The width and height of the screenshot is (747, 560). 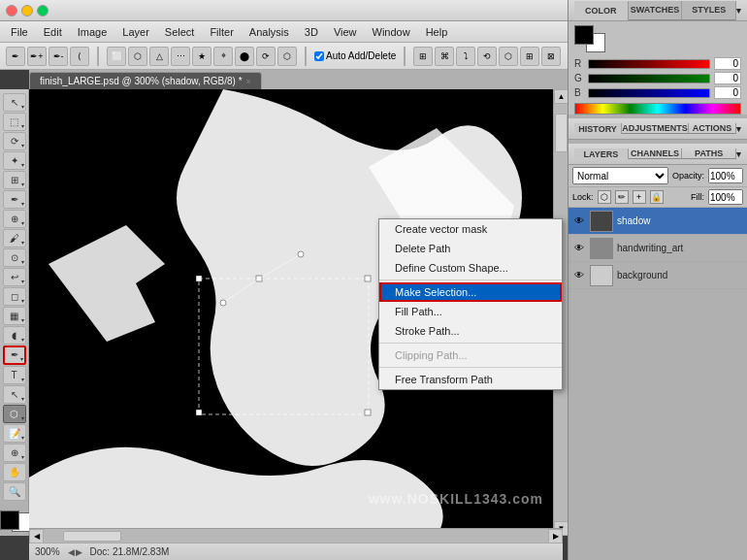 I want to click on shape-icon-8: ⟳, so click(x=266, y=56).